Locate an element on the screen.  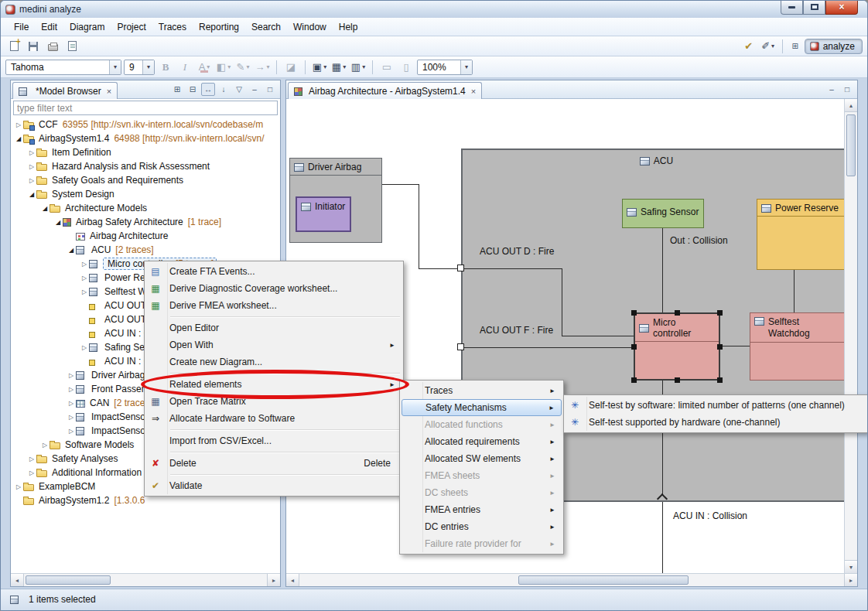
print-button is located at coordinates (53, 46).